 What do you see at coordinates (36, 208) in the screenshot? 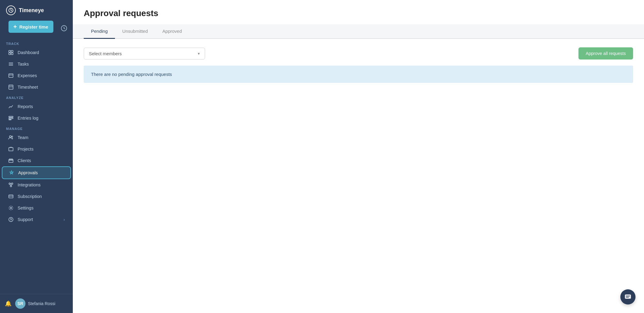
I see `sidebar-item-settings: Settings` at bounding box center [36, 208].